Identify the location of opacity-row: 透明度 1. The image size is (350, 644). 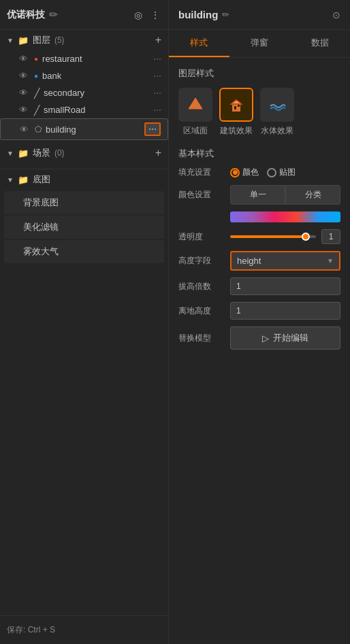
(259, 237).